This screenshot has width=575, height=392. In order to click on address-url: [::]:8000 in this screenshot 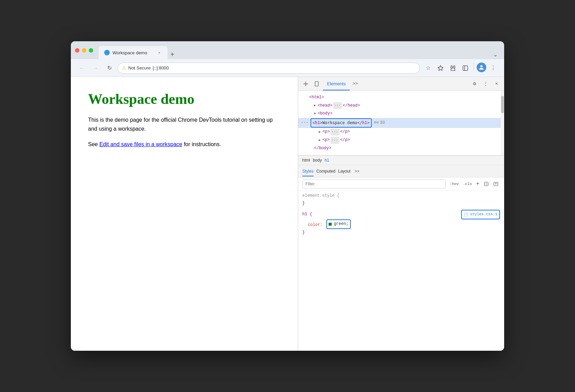, I will do `click(161, 68)`.